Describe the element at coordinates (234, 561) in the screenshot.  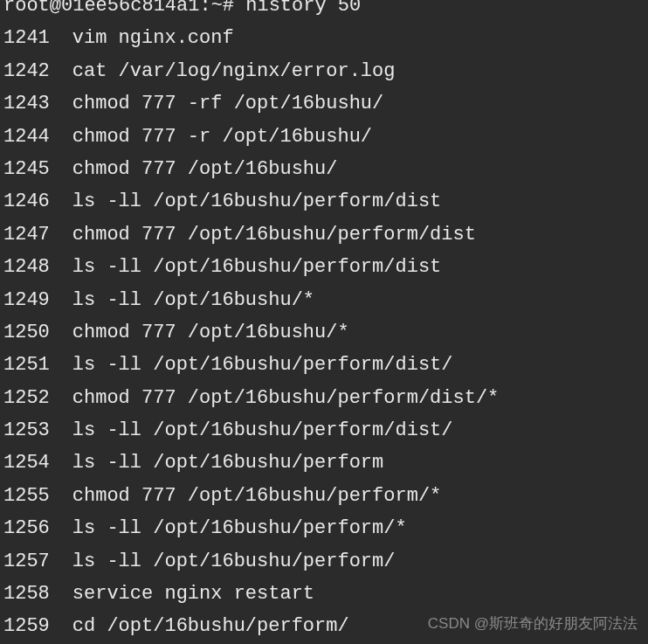
I see `history-command: ls -ll /opt/16bushu/perform/` at that location.